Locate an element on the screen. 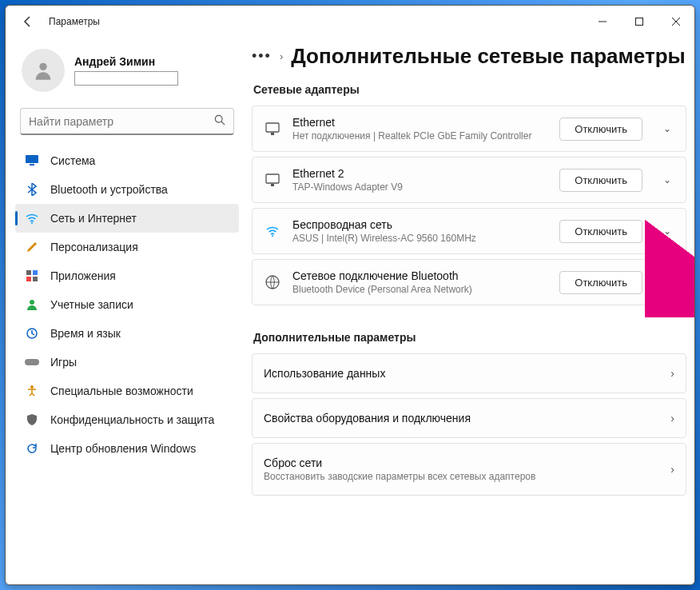 Image resolution: width=700 pixels, height=590 pixels. nav-item-3: Персонализация is located at coordinates (127, 247).